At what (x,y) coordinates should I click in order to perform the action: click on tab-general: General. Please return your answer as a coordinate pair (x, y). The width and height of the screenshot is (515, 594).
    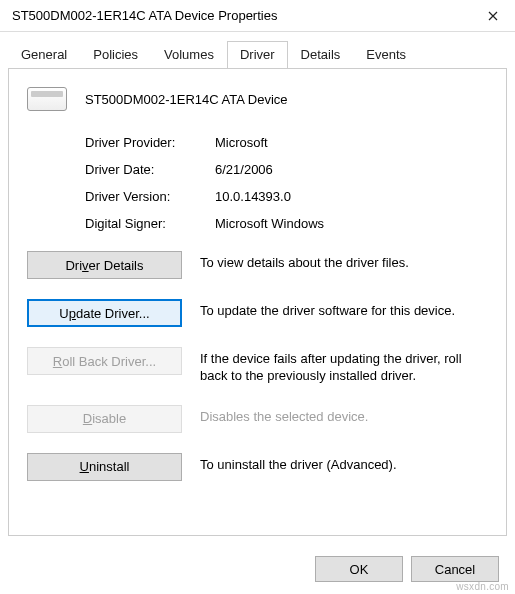
    Looking at the image, I should click on (44, 54).